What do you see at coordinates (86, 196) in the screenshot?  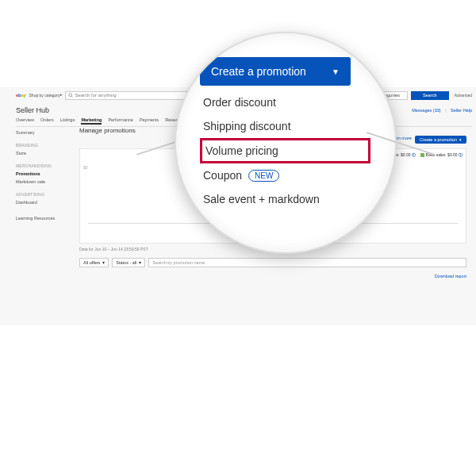 I see `y-axis-label: $0` at bounding box center [86, 196].